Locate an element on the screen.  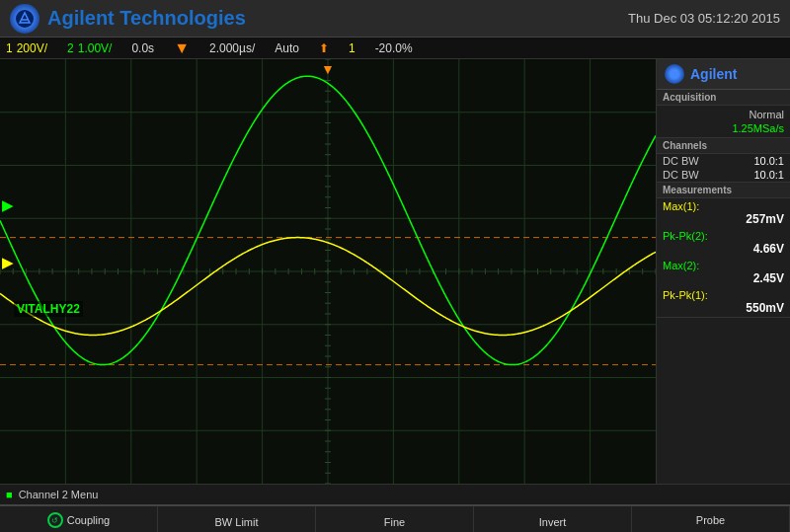
bottom-btn-invert: Invert is located at coordinates (553, 519).